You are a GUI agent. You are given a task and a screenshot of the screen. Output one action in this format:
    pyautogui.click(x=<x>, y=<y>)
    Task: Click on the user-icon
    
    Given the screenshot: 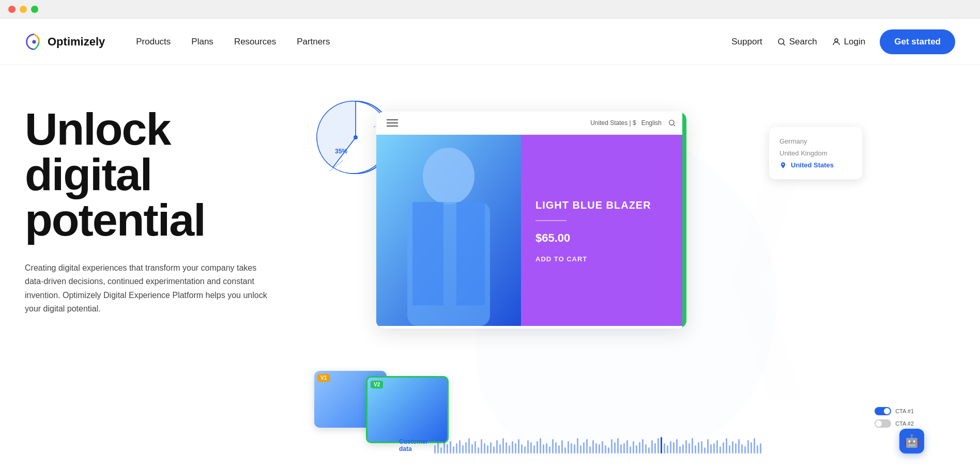 What is the action you would take?
    pyautogui.click(x=836, y=42)
    